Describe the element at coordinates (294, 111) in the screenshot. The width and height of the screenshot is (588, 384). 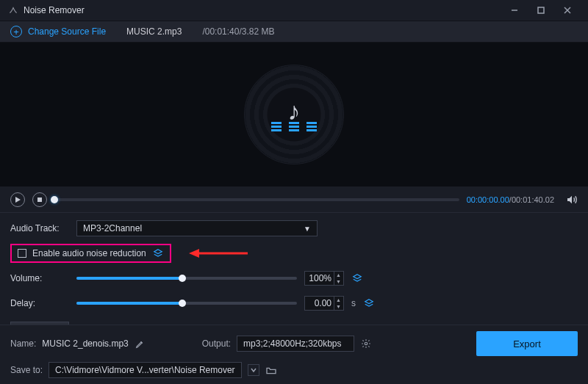
I see `music-note-icon: ♪` at that location.